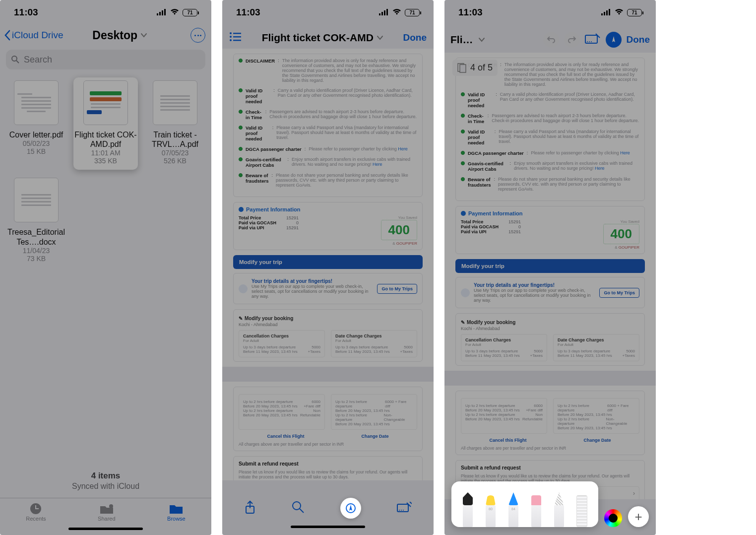 This screenshot has height=535, width=756. What do you see at coordinates (198, 35) in the screenshot?
I see `more-button` at bounding box center [198, 35].